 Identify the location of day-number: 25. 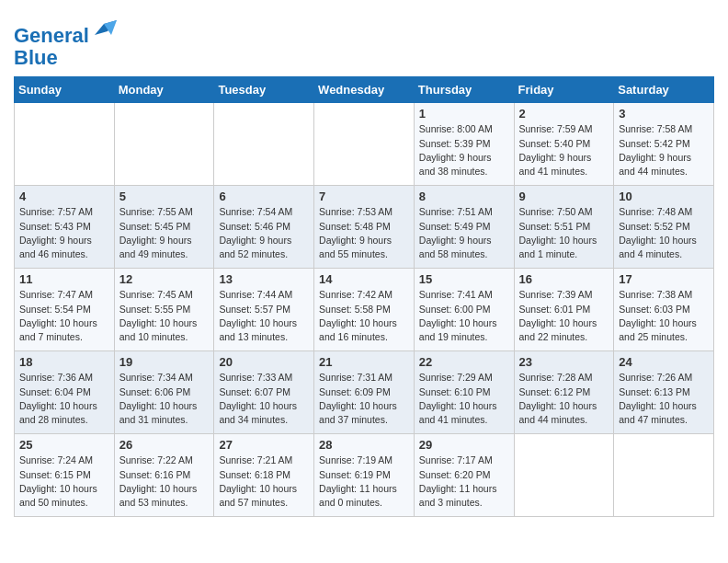
(64, 445).